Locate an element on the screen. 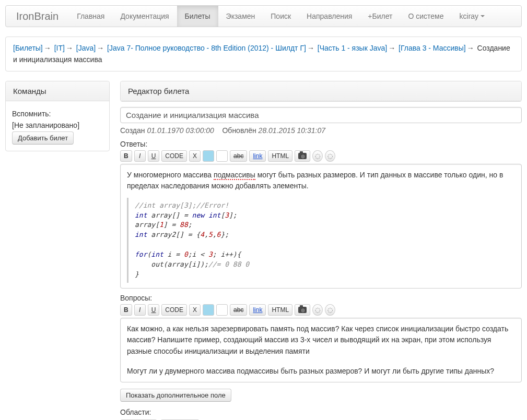 The image size is (527, 420). meta-dates: Создан 01.01.1970 03:00:00 Обновлён 28.0… is located at coordinates (321, 130).